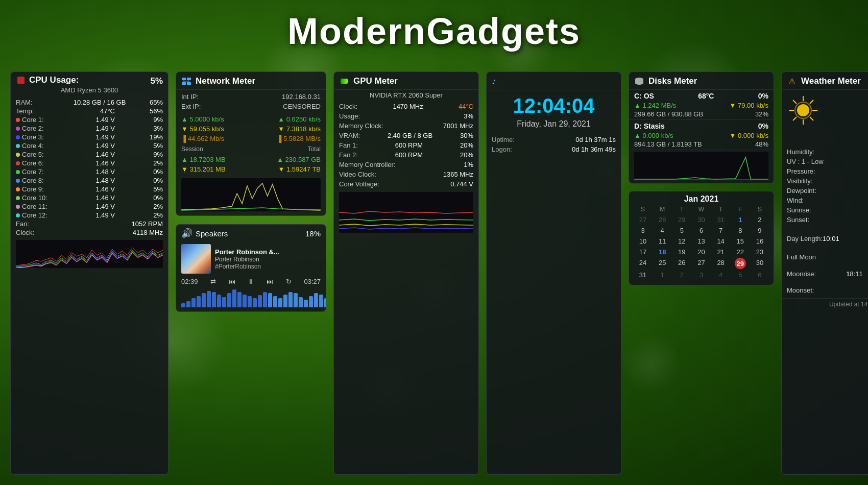 This screenshot has width=868, height=485. Describe the element at coordinates (89, 215) in the screenshot. I see `cpu-core-12-row: Core 12: 1.49 V 2%` at that location.